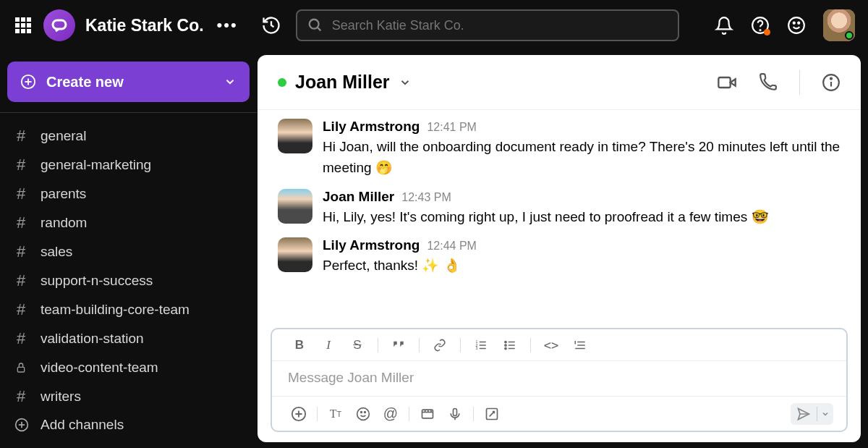 The width and height of the screenshot is (868, 448). I want to click on composer-input: Message Joan Miller, so click(559, 379).